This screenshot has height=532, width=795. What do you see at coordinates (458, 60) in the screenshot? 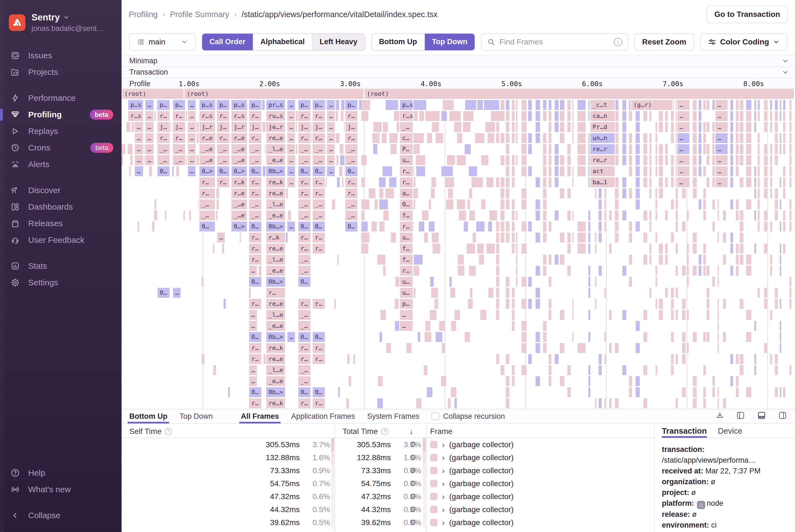
I see `minimap-section-row: Minimap` at bounding box center [458, 60].